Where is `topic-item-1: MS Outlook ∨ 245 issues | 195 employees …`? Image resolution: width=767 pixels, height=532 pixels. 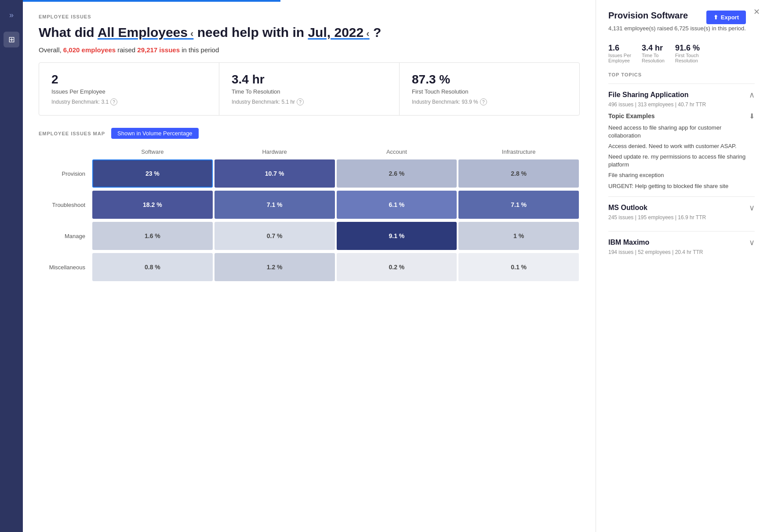 topic-item-1: MS Outlook ∨ 245 issues | 195 employees … is located at coordinates (681, 214).